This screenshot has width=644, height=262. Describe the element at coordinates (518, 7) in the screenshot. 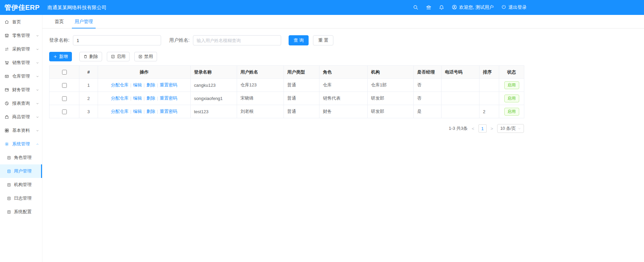

I see `logout-text: 退出登录` at that location.